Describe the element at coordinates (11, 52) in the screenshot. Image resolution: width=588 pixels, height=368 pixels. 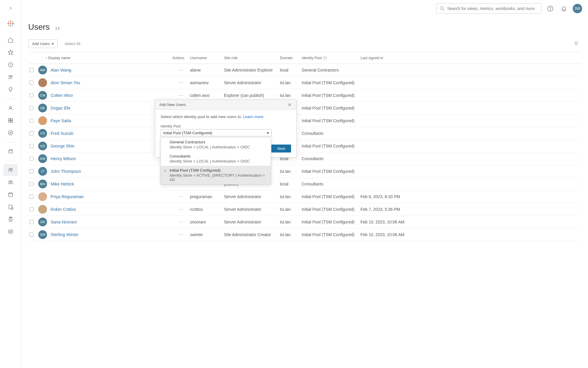
I see `favorites-nav-button` at that location.